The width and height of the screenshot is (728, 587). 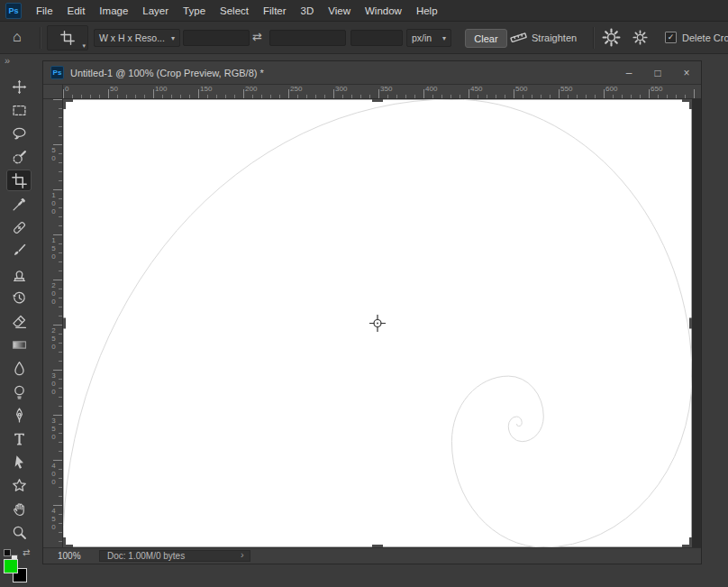 What do you see at coordinates (58, 72) in the screenshot?
I see `document-ps-icon: Ps` at bounding box center [58, 72].